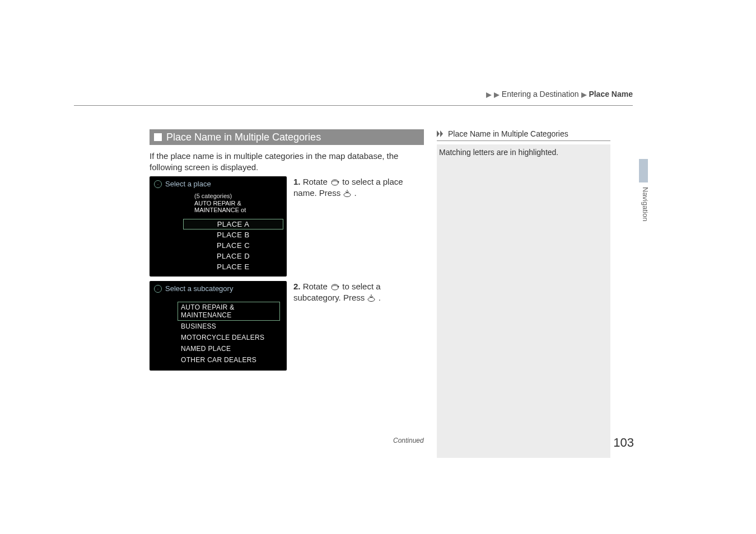 This screenshot has width=756, height=534. What do you see at coordinates (360, 188) in the screenshot?
I see `step-1: 1. Rotate to select a place name. Press …` at bounding box center [360, 188].